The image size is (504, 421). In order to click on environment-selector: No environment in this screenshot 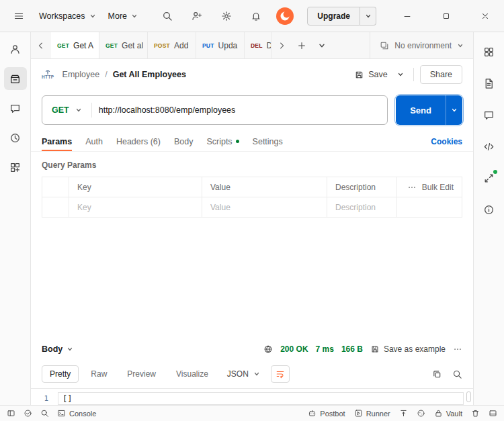, I will do `click(421, 46)`.